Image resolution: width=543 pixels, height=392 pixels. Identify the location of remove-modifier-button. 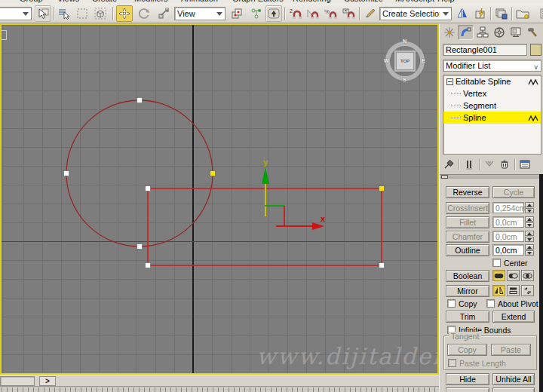
(505, 164).